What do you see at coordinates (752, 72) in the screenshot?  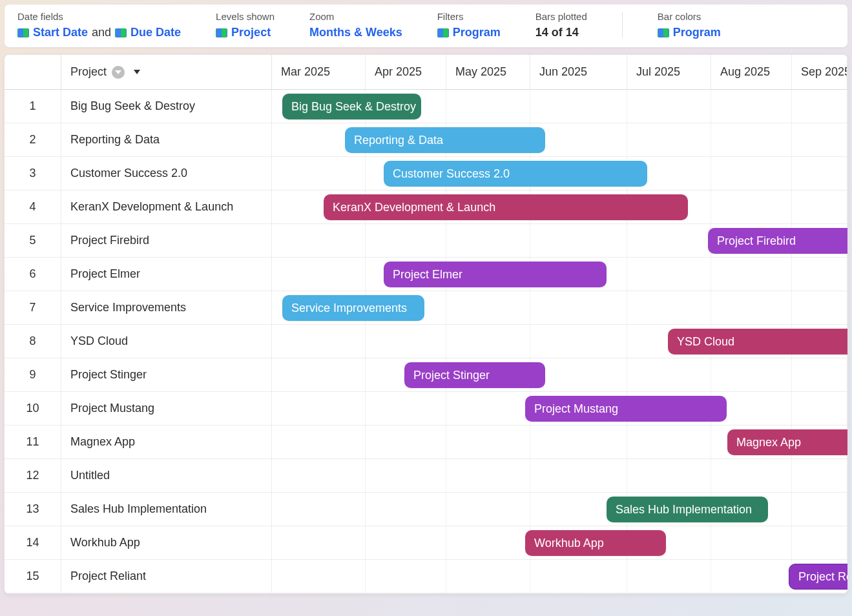 I see `month-header: Aug 2025` at bounding box center [752, 72].